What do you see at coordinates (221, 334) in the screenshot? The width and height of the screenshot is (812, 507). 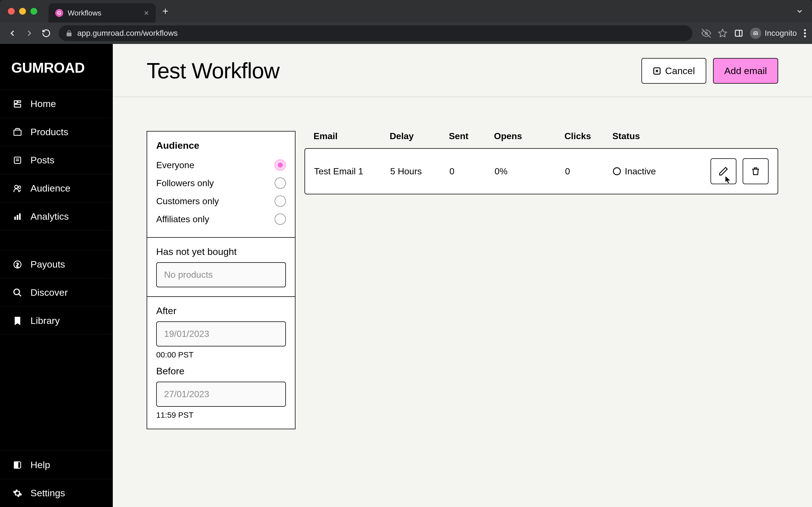 I see `after-input: 19/01/2023` at bounding box center [221, 334].